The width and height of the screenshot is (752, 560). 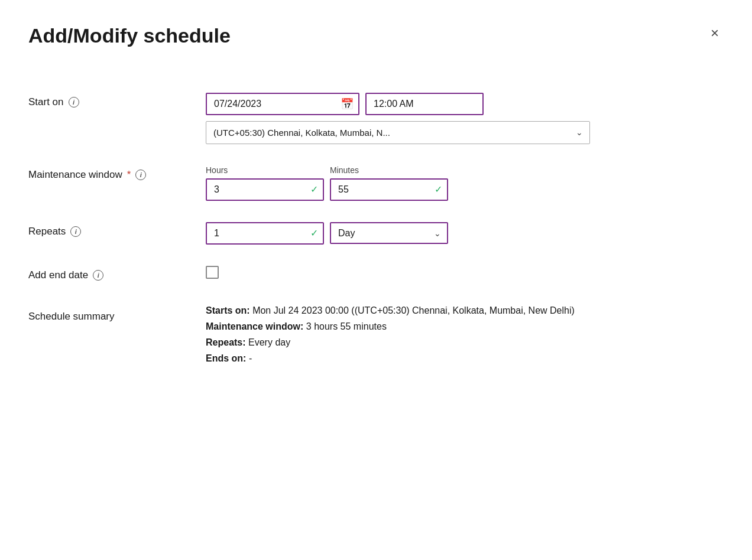 What do you see at coordinates (376, 272) in the screenshot?
I see `add-end-date-row: Add end date i` at bounding box center [376, 272].